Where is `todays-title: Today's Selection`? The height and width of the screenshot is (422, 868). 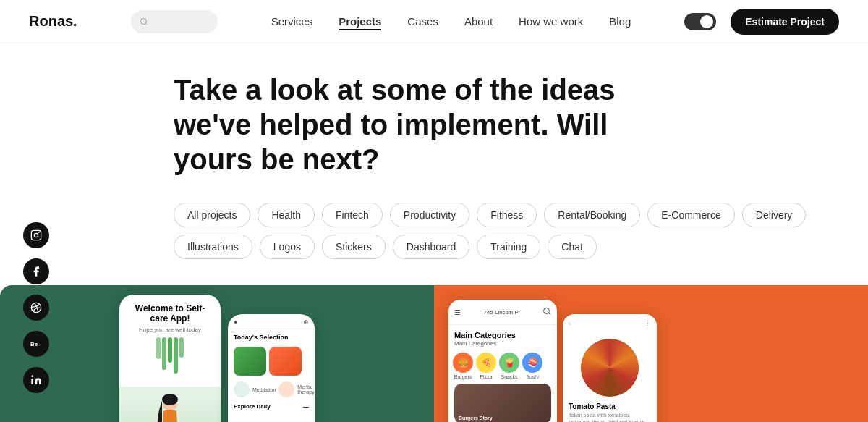 todays-title: Today's Selection is located at coordinates (271, 337).